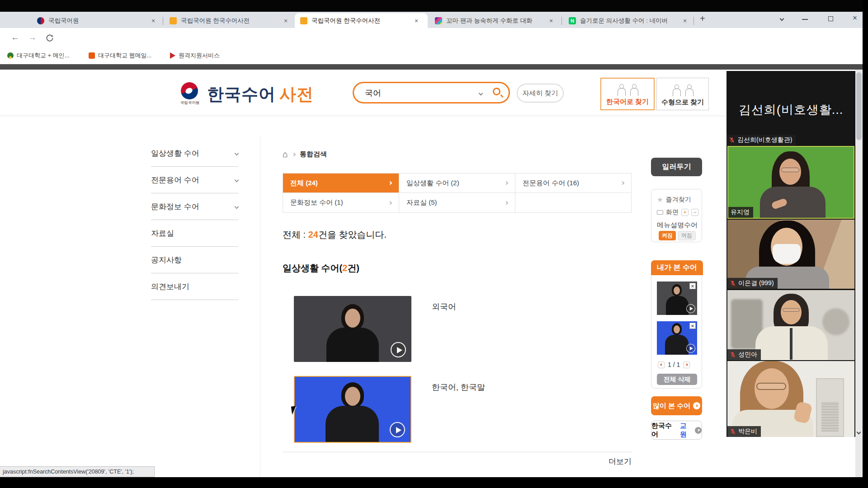 This screenshot has width=868, height=488. Describe the element at coordinates (791, 183) in the screenshot. I see `participant-video-yujiyoung: 유지영` at that location.